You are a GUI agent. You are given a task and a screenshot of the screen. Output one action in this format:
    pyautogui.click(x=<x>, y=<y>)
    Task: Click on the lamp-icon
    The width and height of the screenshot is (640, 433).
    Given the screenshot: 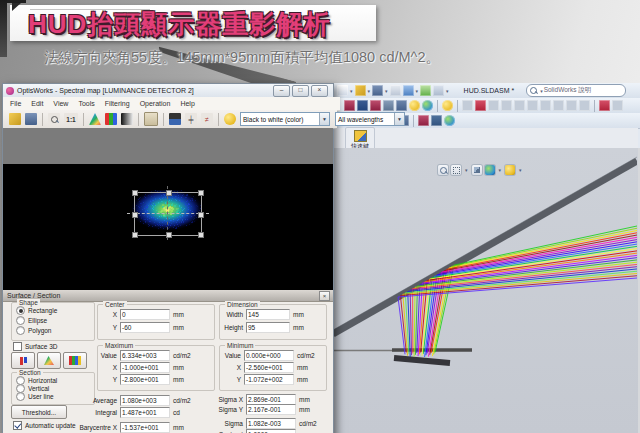 What is the action you would take?
    pyautogui.click(x=230, y=119)
    